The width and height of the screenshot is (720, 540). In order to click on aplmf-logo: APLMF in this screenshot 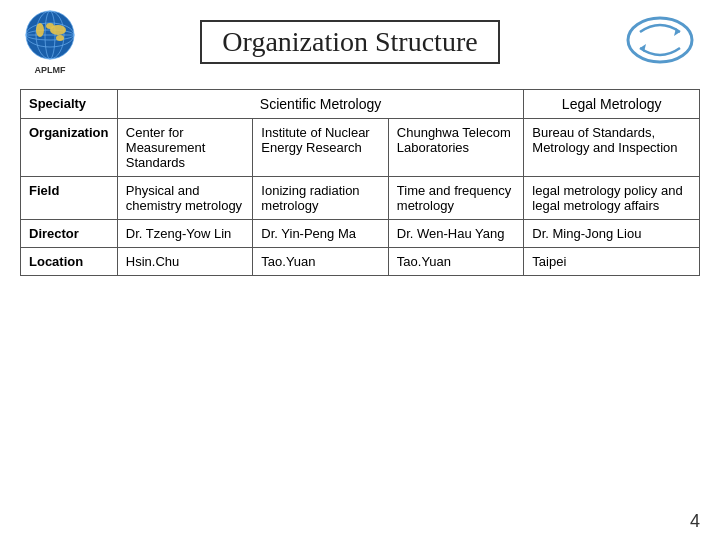, I will do `click(50, 42)`.